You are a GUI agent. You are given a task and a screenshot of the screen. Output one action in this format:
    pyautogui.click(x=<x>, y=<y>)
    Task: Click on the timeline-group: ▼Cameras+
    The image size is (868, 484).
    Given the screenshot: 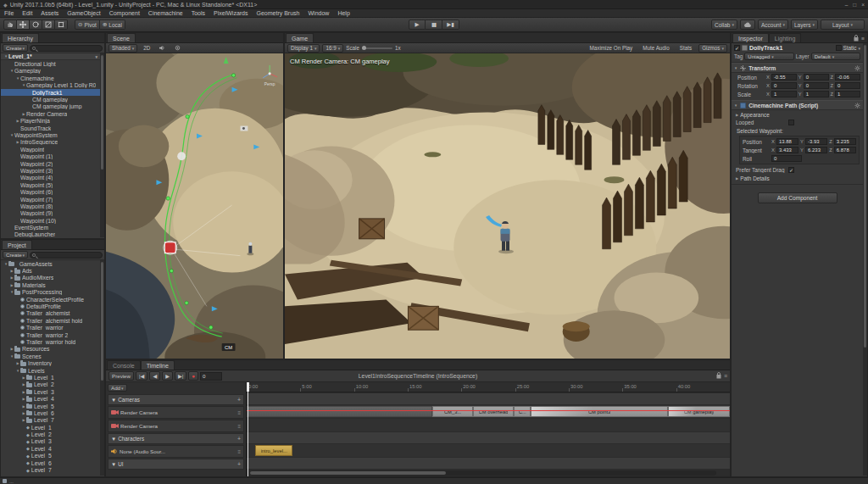 What is the action you would take?
    pyautogui.click(x=176, y=400)
    